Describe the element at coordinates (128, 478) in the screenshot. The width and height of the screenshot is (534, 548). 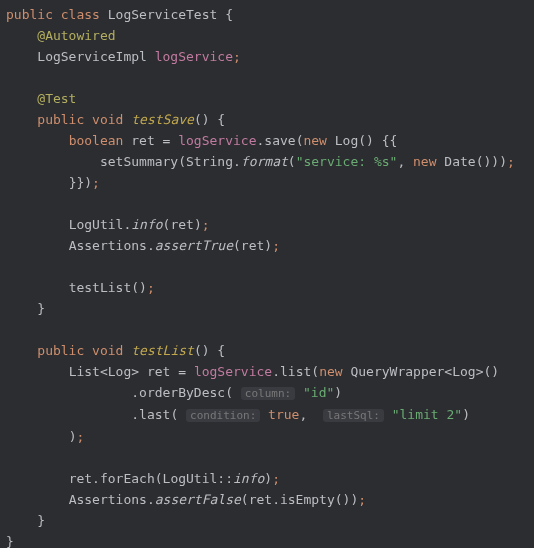
I see `method-call: forEach` at that location.